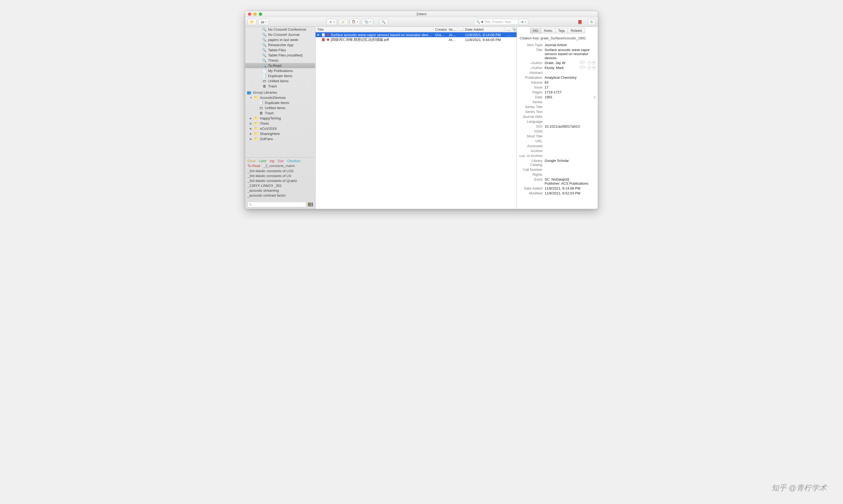 This screenshot has width=843, height=504. I want to click on field-value: 10.1021/ac00017a013, so click(570, 126).